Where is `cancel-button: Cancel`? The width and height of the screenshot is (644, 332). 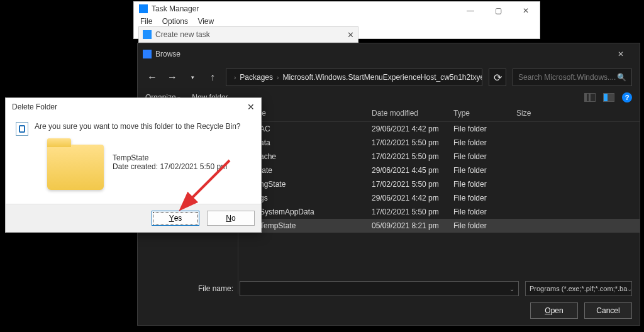
cancel-button: Cancel is located at coordinates (608, 311).